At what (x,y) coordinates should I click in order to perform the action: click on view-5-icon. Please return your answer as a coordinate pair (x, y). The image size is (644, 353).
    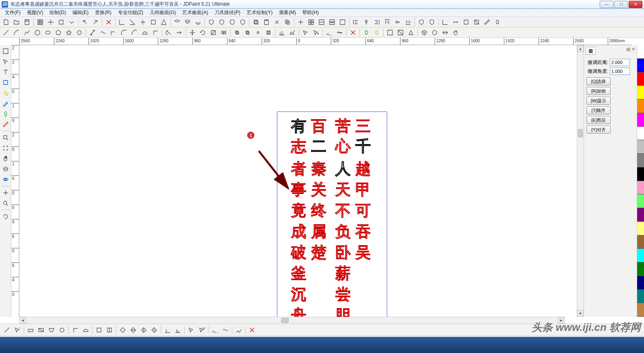
    Looking at the image, I should click on (343, 22).